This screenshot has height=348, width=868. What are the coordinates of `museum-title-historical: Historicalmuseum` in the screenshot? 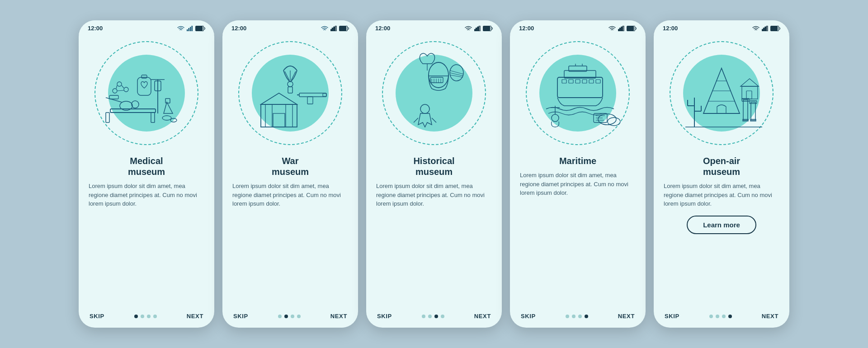 It's located at (434, 166).